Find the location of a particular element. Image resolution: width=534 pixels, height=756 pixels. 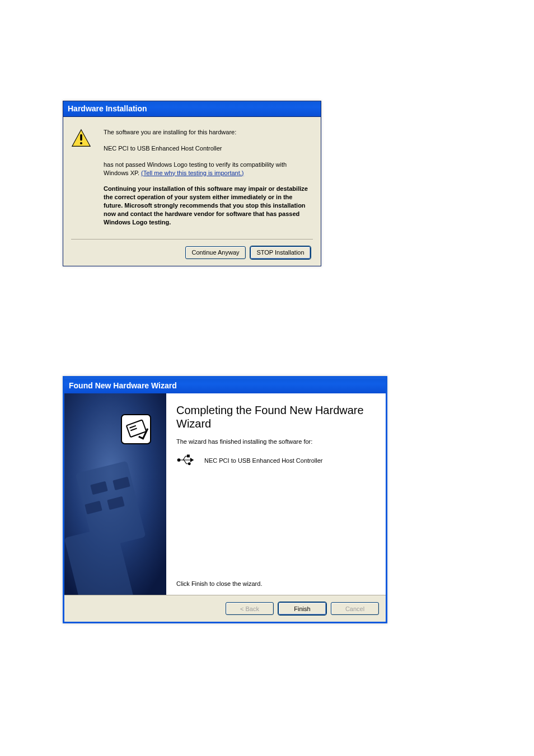

not-passed-text: has not passed Windows Logo testing to v… is located at coordinates (208, 169).